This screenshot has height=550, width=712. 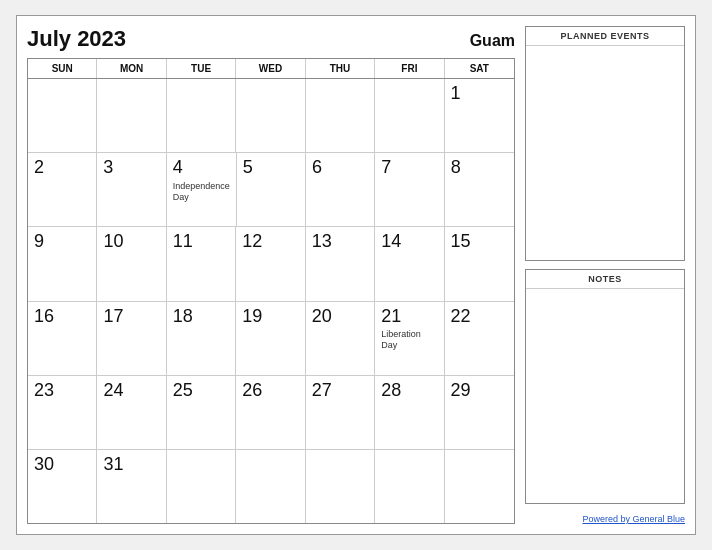 I want to click on calendar-header: July 2023 Guam, so click(x=271, y=39).